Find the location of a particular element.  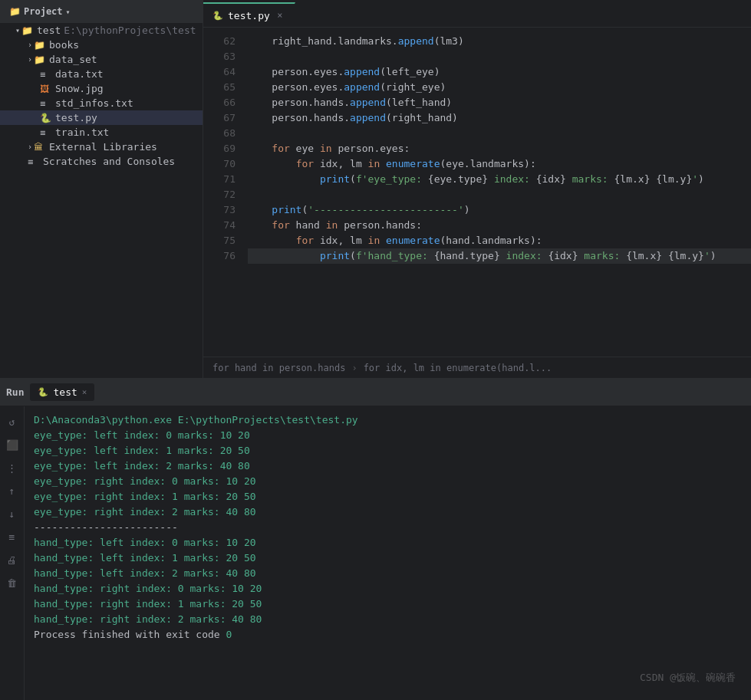

run-toolbar: ↺ ⬛ ⋮ ↑ ↓ ≡ 🖨 🗑 is located at coordinates (12, 554).